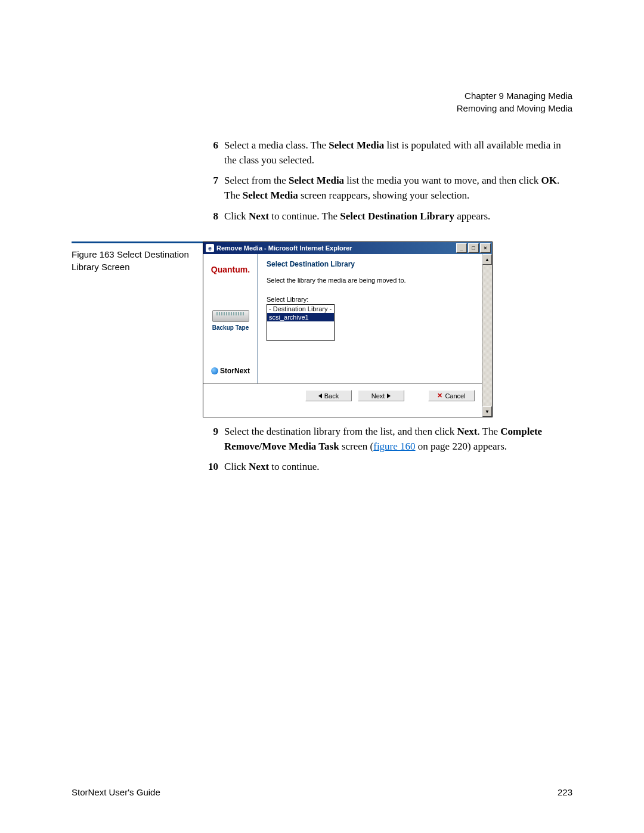  Describe the element at coordinates (332, 396) in the screenshot. I see `back-label: Back` at that location.